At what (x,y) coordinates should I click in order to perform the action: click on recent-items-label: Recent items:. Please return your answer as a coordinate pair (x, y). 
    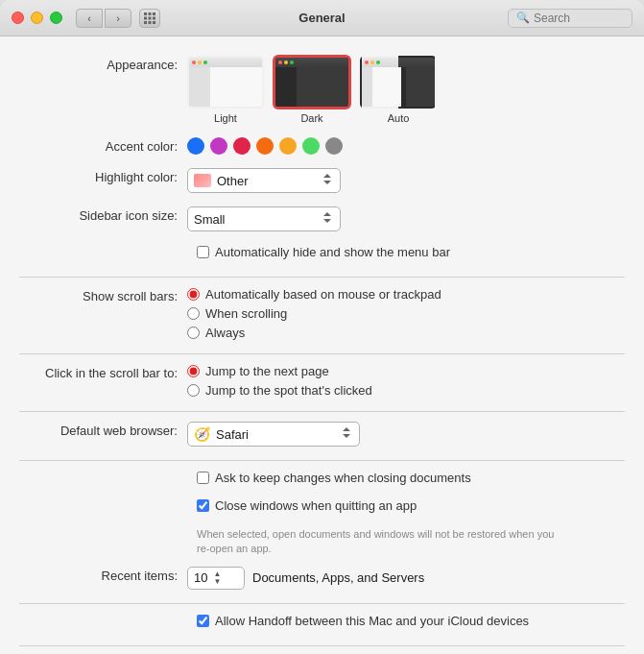
    Looking at the image, I should click on (104, 574).